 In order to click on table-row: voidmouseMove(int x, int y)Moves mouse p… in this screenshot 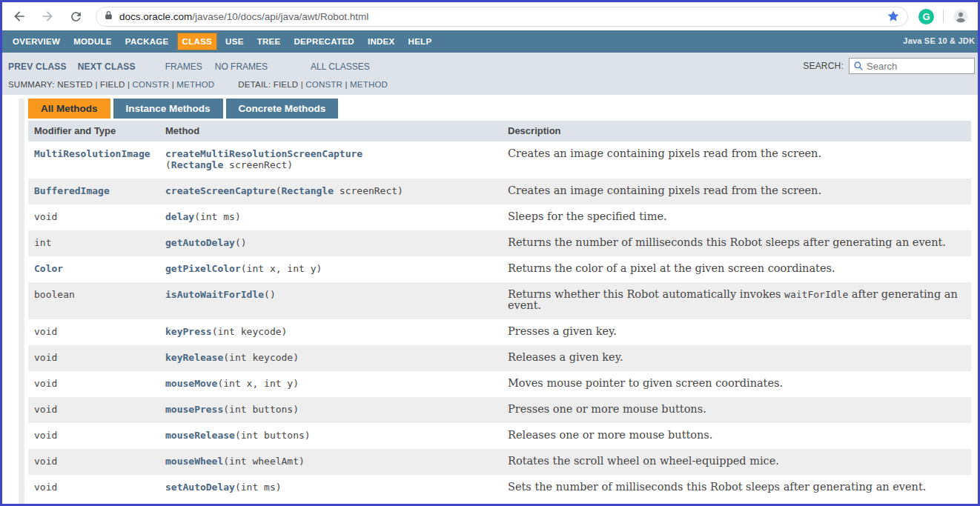, I will do `click(500, 384)`.